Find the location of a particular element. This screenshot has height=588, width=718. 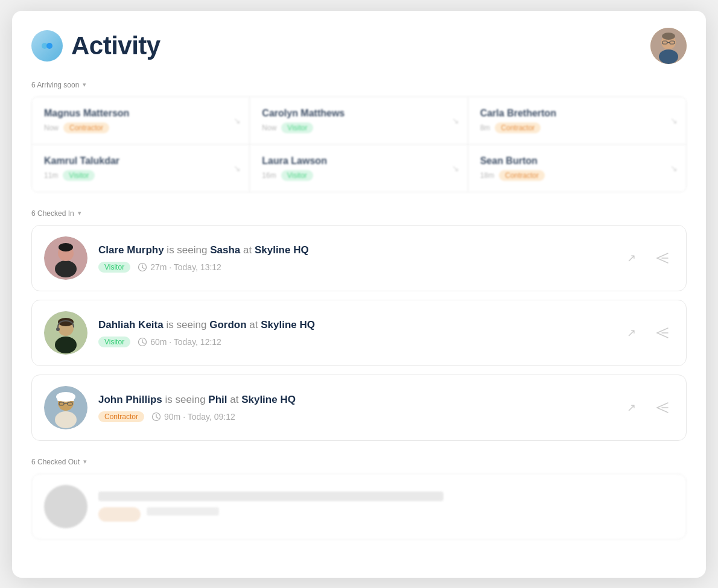

preview-sub is located at coordinates (386, 514).